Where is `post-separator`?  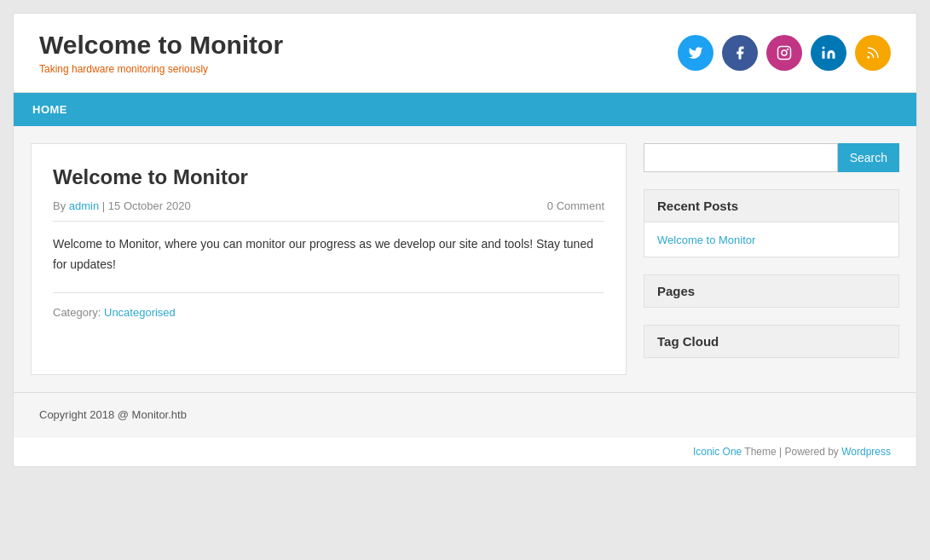
post-separator is located at coordinates (329, 293).